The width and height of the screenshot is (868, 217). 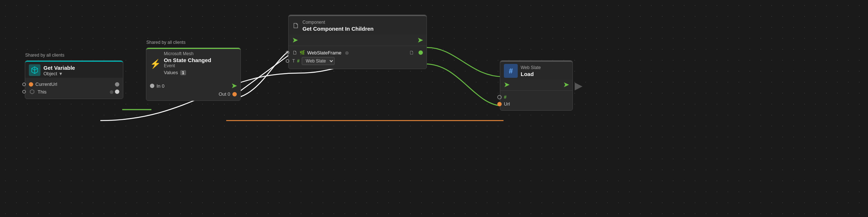 I want to click on microsoft-mesh-node: Shared by all clients ⚡ Microsoft Mesh O…, so click(x=193, y=74).